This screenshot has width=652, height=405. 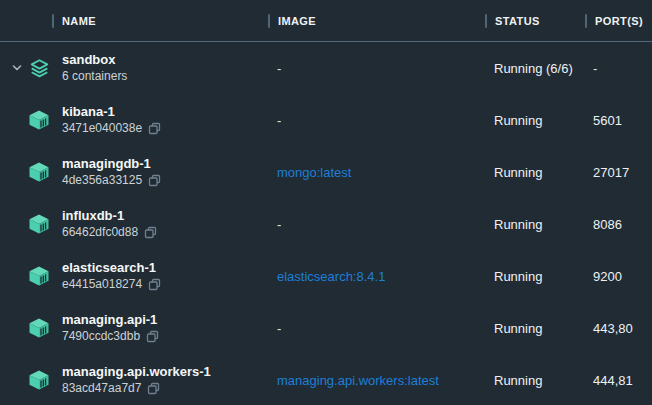 What do you see at coordinates (101, 336) in the screenshot?
I see `container-id: 7490ccdc3dbb` at bounding box center [101, 336].